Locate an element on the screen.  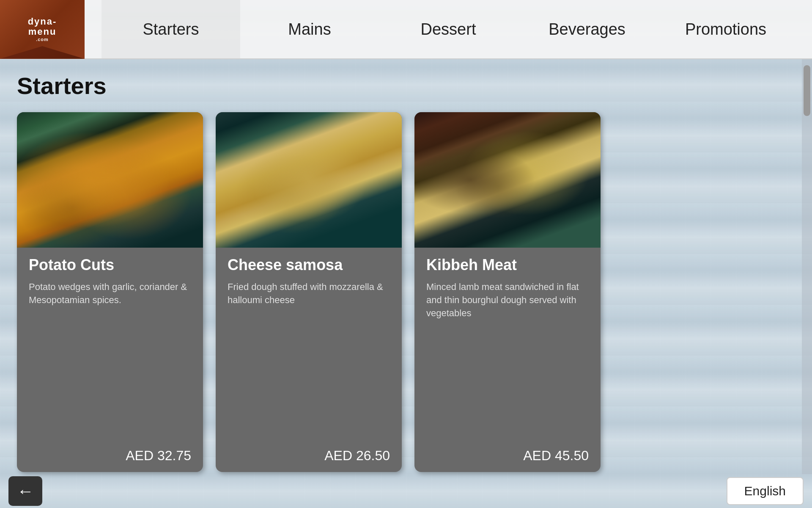
food-visual-cheese-samosa is located at coordinates (309, 180).